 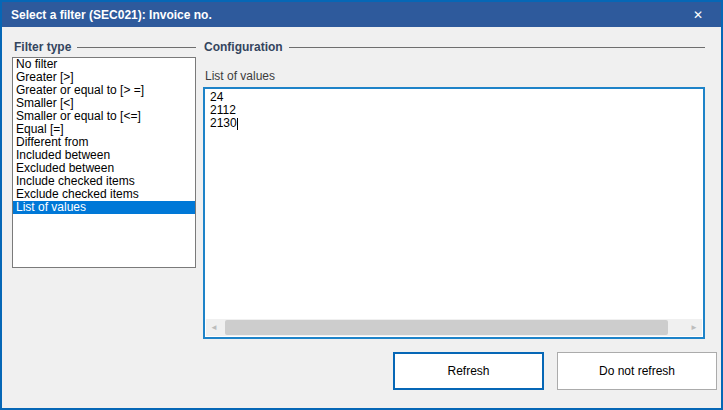 I want to click on configuration-group-header: Configuration, so click(x=454, y=47).